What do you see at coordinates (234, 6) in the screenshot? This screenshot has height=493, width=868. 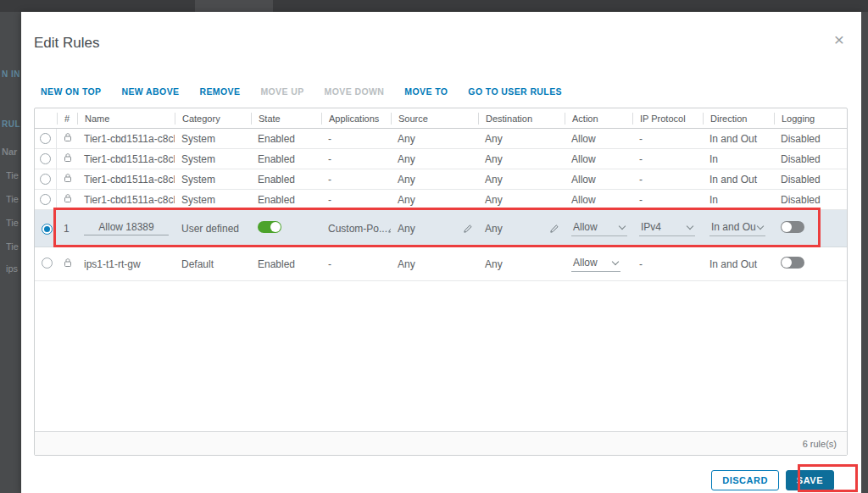 I see `background-topbar-segment` at bounding box center [234, 6].